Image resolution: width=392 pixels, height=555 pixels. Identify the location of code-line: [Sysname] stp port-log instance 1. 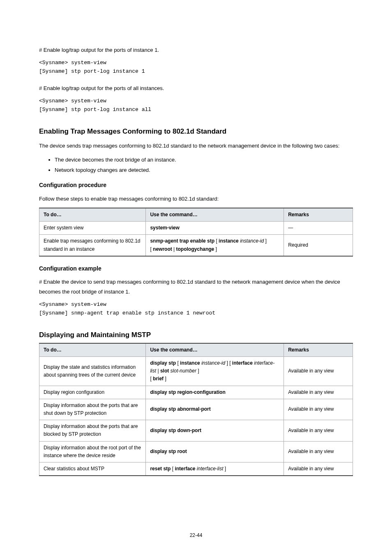
(196, 72).